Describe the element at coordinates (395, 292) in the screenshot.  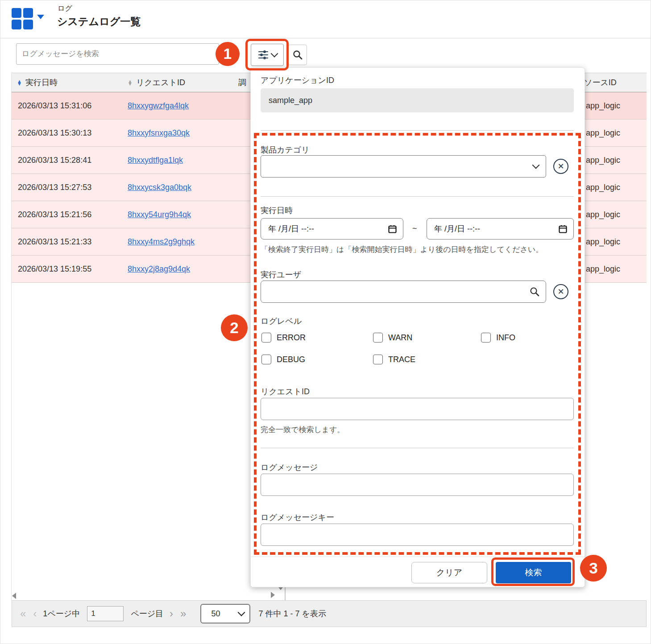
I see `execution-user-input` at that location.